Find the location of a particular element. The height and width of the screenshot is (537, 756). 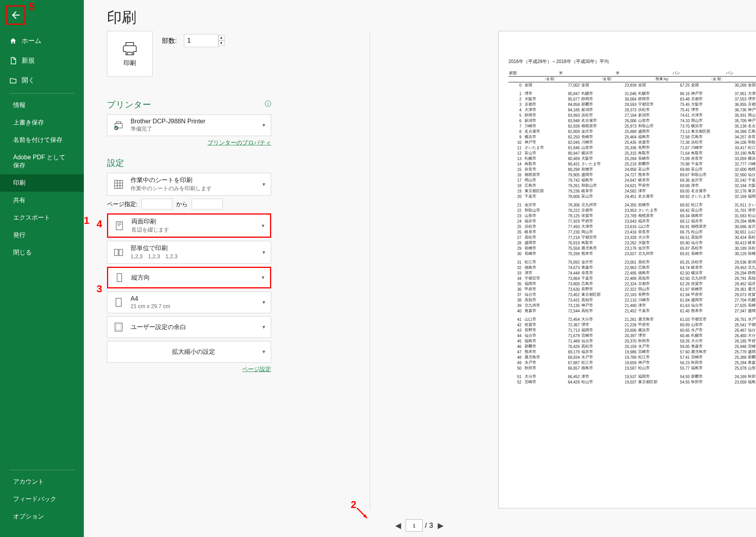

setting-paper: A421 cm x 29.7 cm ▼ is located at coordinates (189, 302).